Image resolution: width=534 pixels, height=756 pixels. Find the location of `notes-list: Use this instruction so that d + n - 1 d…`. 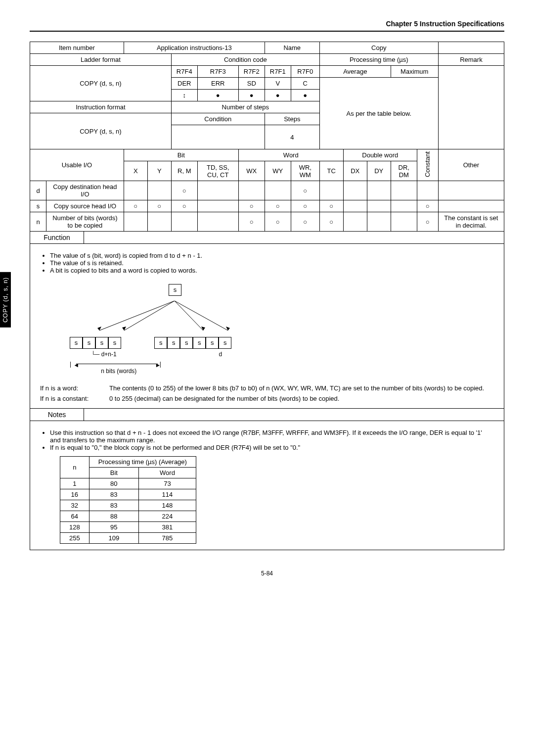

notes-list: Use this instruction so that d + n - 1 d… is located at coordinates (272, 440).